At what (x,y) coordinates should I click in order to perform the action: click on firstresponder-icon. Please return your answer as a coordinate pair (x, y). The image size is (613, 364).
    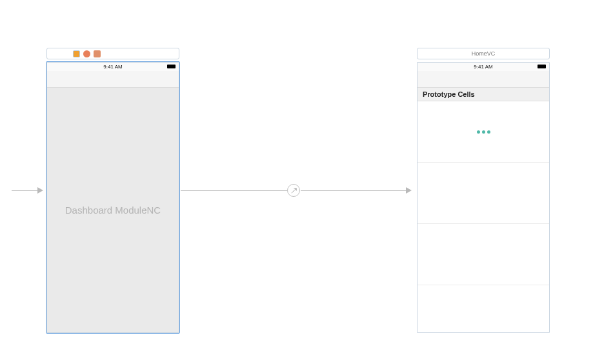
    Looking at the image, I should click on (86, 54).